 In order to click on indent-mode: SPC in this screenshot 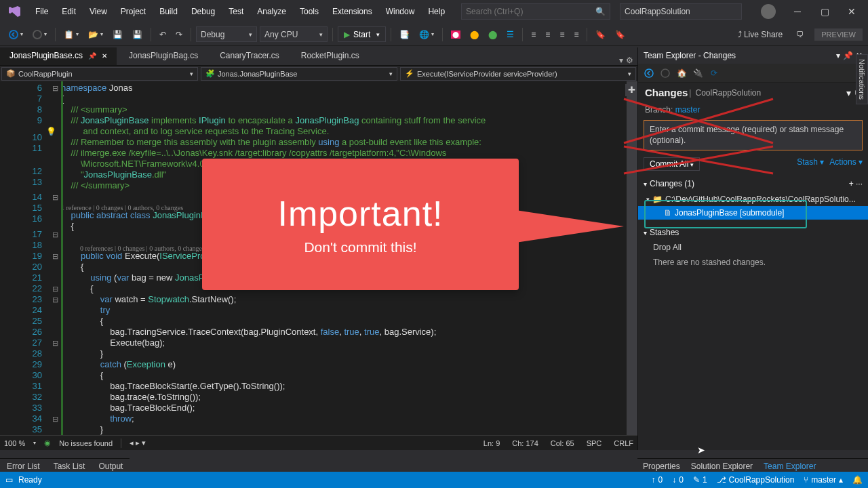, I will do `click(594, 443)`.